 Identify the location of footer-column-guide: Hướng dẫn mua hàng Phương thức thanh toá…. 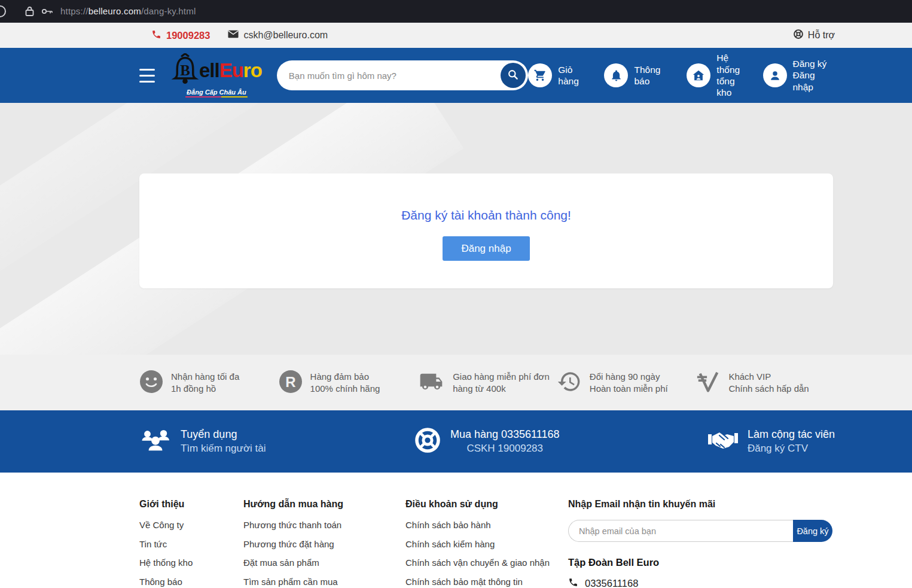
(324, 543).